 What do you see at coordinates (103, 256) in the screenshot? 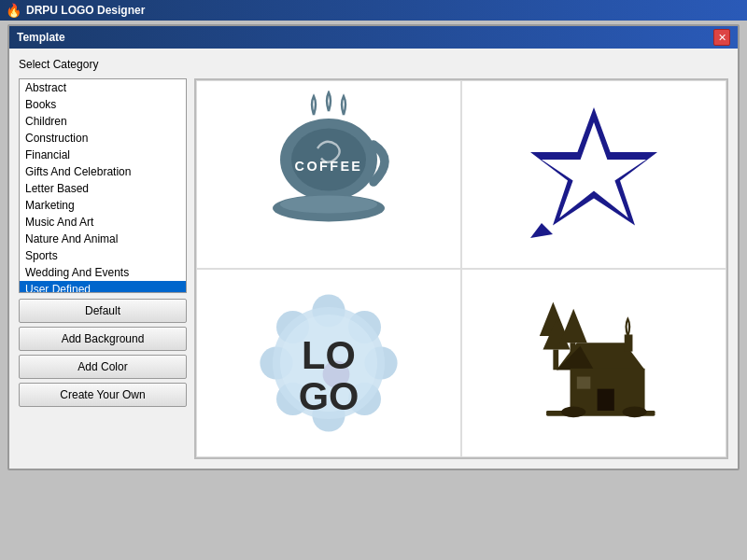
I see `category-item-sports: Sports` at bounding box center [103, 256].